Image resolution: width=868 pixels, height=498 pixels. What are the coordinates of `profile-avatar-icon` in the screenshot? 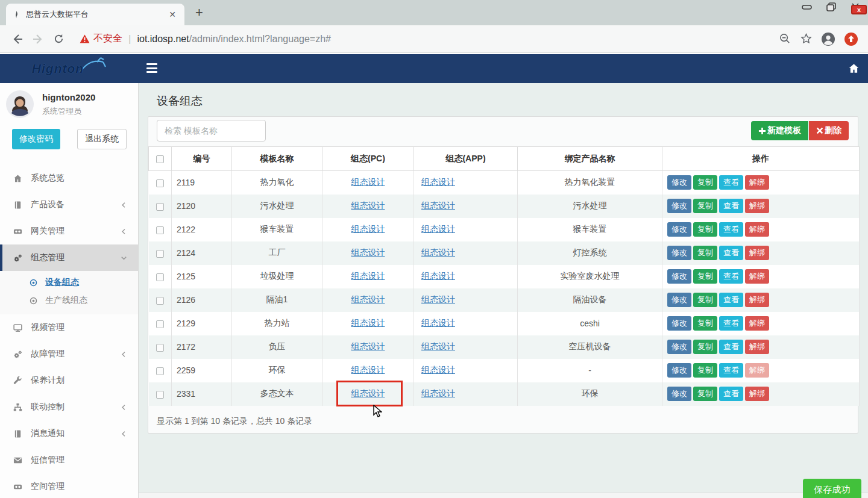 It's located at (828, 39).